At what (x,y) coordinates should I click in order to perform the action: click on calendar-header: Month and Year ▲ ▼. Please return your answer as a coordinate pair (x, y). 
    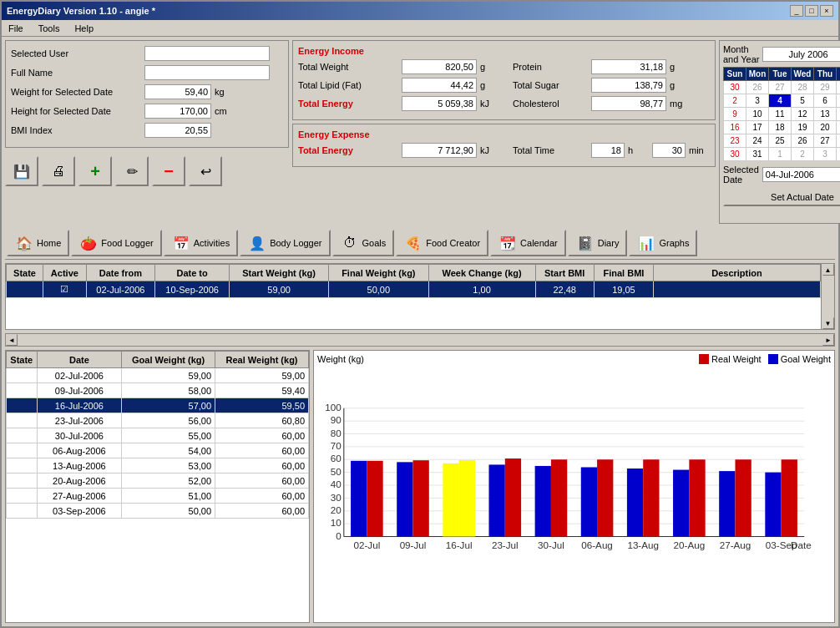
    Looking at the image, I should click on (782, 54).